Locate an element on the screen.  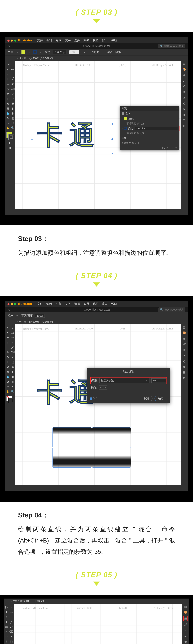
menu-view: 视图 is located at coordinates (96, 40).